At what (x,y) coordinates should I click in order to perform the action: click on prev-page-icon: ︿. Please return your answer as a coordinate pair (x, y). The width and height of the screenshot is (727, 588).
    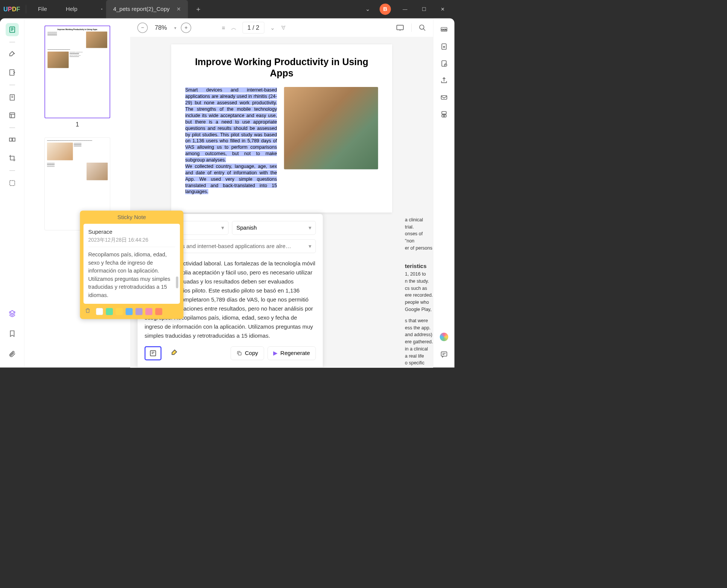
    Looking at the image, I should click on (234, 27).